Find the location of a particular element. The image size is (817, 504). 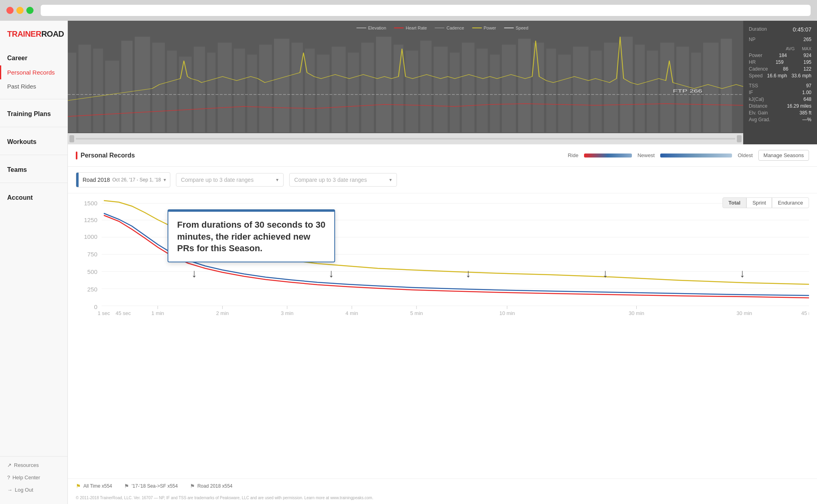

help-label: Help Center is located at coordinates (26, 478).